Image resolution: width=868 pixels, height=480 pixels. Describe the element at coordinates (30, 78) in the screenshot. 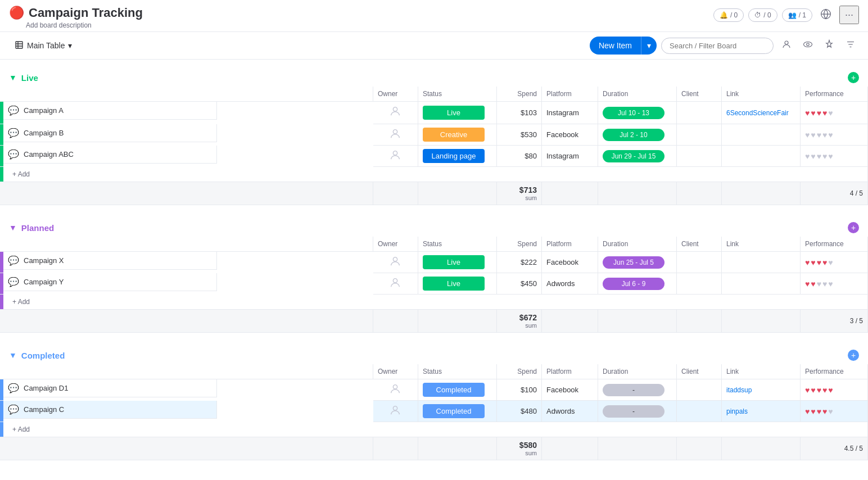

I see `group-live-title: Live` at that location.